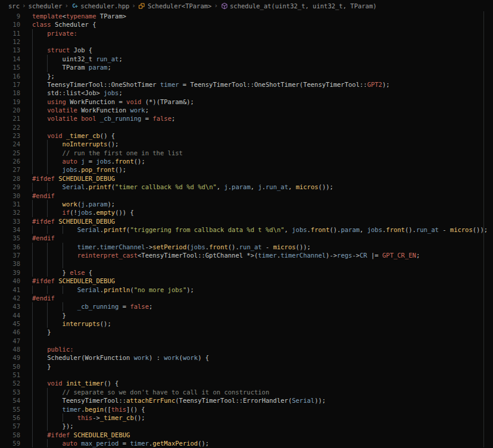  I want to click on line-number: 12, so click(10, 42).